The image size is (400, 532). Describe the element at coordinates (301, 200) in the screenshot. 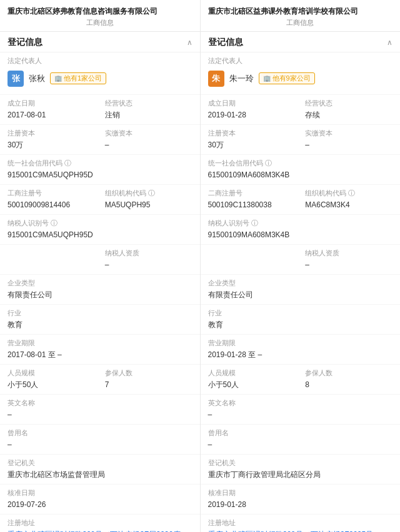

I see `field-row: 二商注册号500109C11380038组织机构代码 ⓘMA6C8M3K4` at that location.